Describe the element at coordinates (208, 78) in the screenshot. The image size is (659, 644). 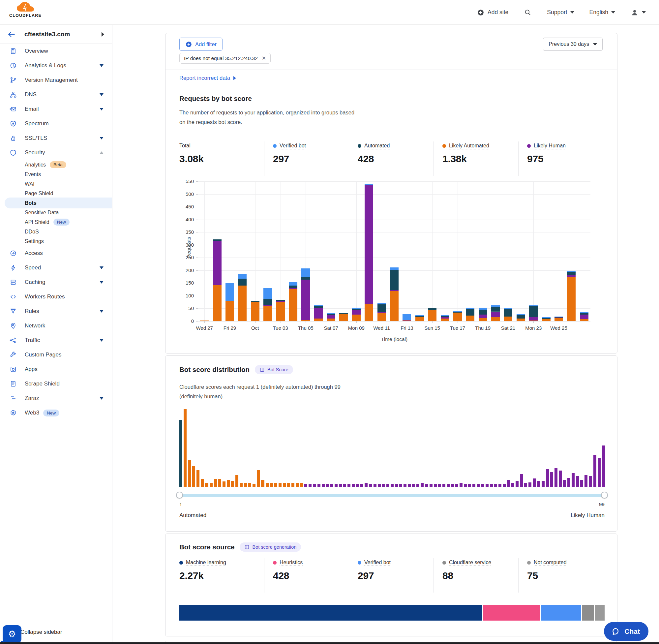
I see `report-incorrect-data-link: Report incorrect data` at that location.